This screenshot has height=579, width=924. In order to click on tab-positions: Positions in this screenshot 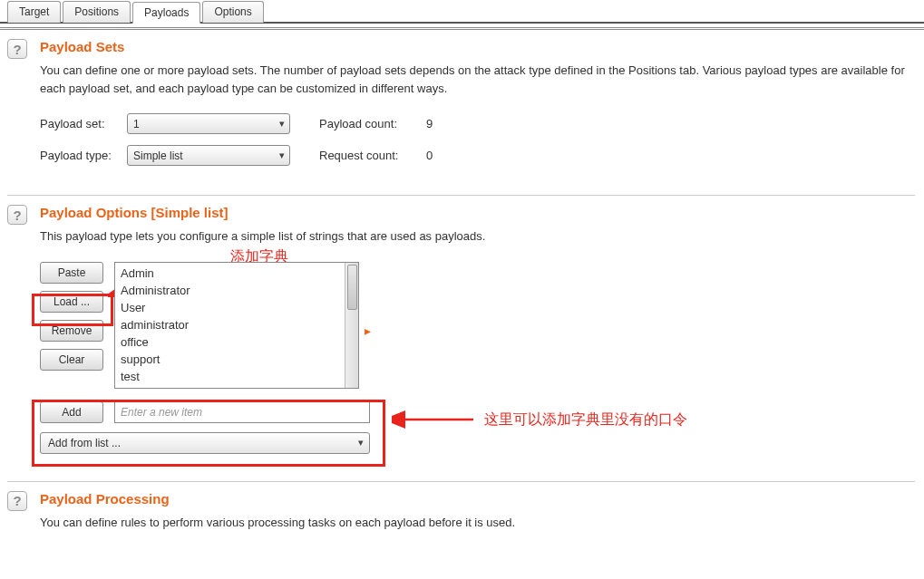, I will do `click(96, 12)`.